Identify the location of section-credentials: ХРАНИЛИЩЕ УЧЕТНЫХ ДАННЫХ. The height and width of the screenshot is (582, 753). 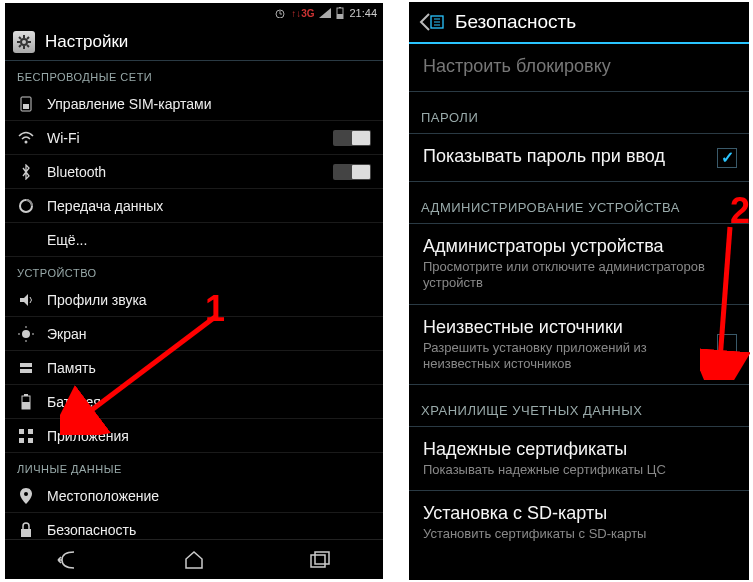
(579, 406).